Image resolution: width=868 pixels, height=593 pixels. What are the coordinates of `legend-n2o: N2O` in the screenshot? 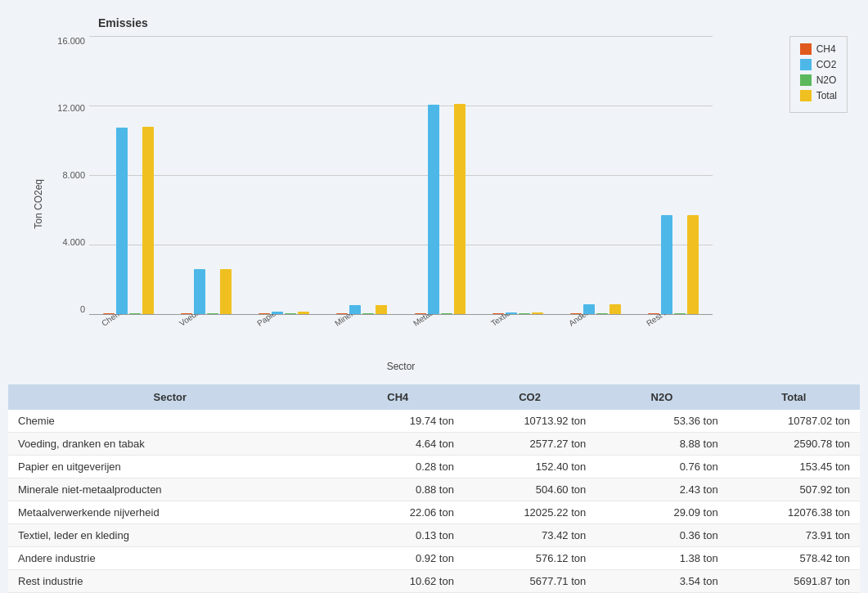 It's located at (818, 80).